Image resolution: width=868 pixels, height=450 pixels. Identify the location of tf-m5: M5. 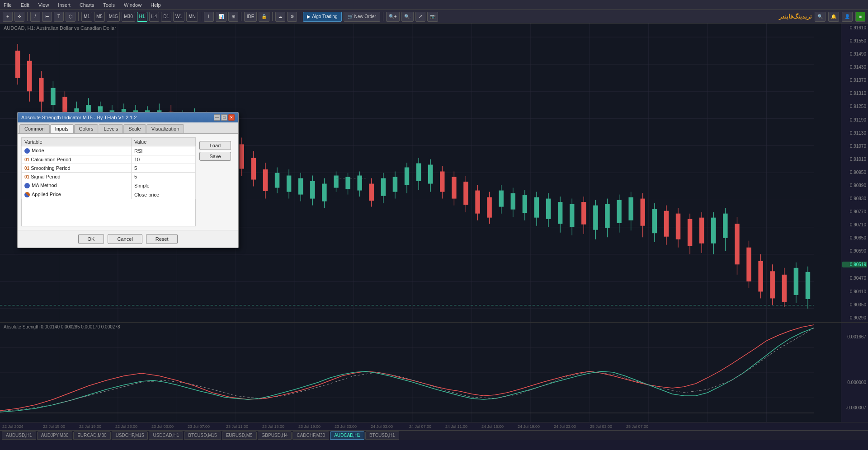
(99, 17).